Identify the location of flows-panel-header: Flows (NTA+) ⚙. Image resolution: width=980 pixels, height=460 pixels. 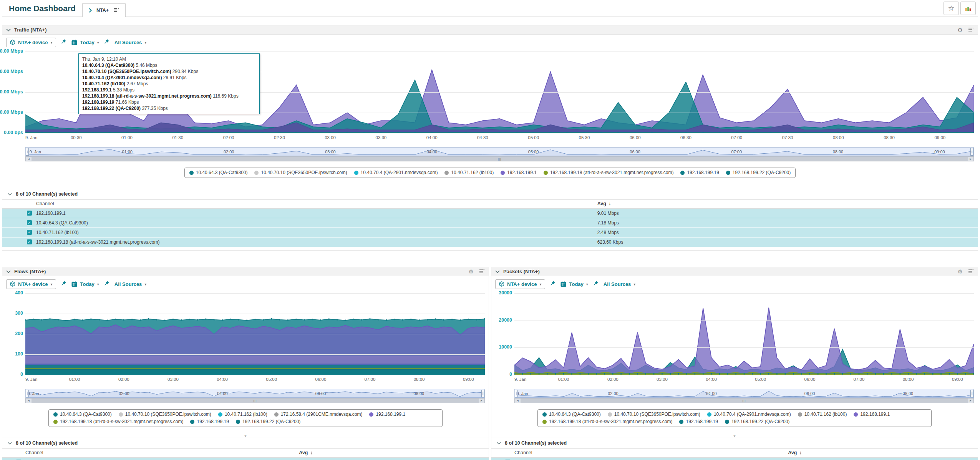
(245, 272).